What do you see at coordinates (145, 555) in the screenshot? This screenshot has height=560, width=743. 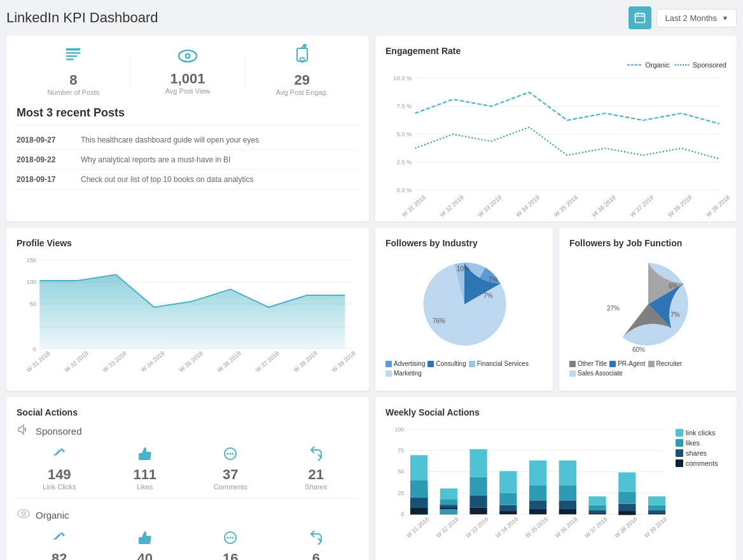 I see `organic-likes-value: 40` at bounding box center [145, 555].